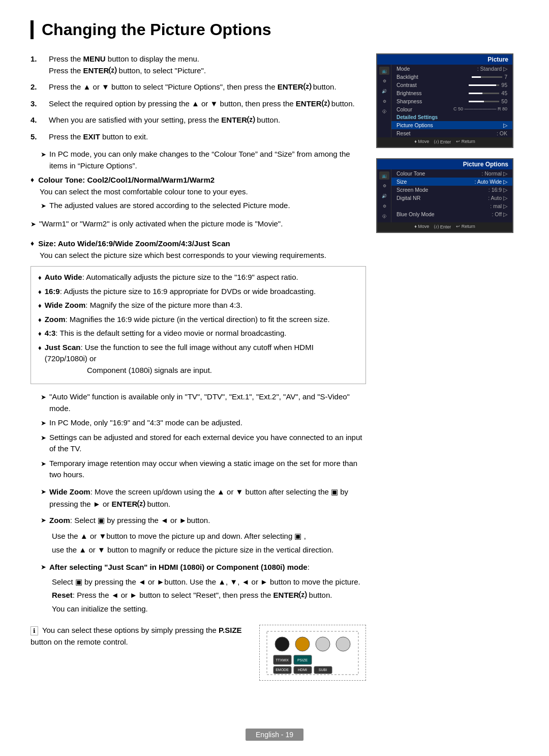 This screenshot has height=756, width=549. Describe the element at coordinates (209, 550) in the screenshot. I see `zoom-indent-2: use the ▲ or ▼ button to magnify or redu…` at that location.